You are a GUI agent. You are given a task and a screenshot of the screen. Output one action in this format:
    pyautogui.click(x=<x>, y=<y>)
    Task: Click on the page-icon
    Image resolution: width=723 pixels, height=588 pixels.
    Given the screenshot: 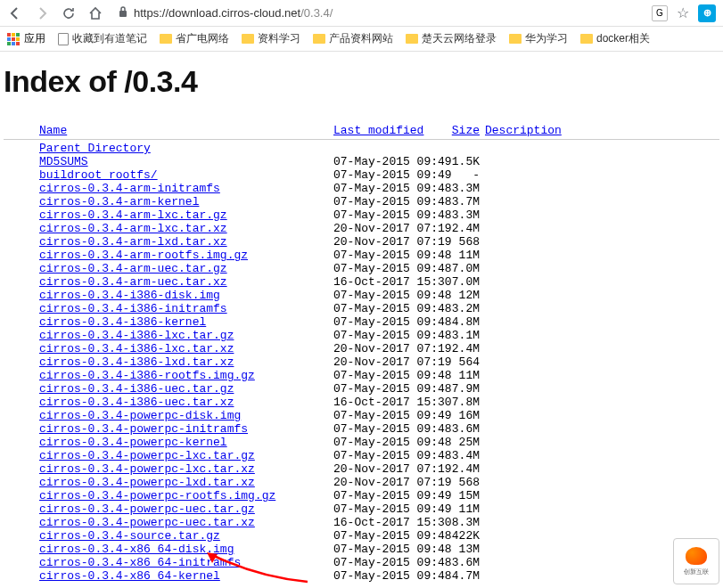 What is the action you would take?
    pyautogui.click(x=63, y=39)
    